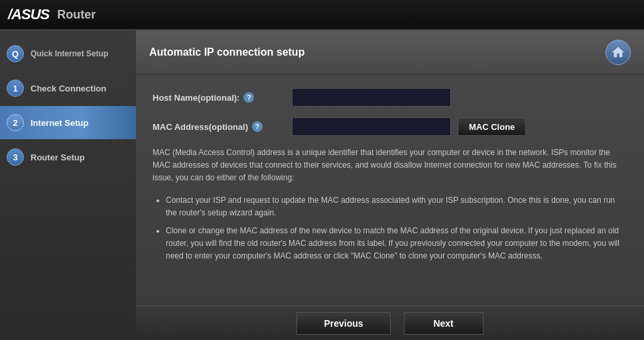 The width and height of the screenshot is (644, 340). What do you see at coordinates (390, 97) in the screenshot?
I see `host-name-row: Host Name(optional): ?` at bounding box center [390, 97].